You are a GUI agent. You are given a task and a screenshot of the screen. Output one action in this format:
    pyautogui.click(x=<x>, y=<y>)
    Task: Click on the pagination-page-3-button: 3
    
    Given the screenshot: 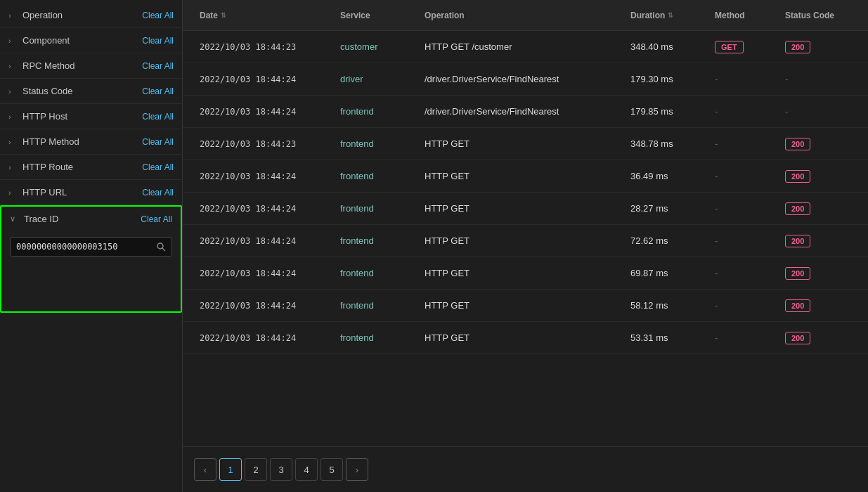 What is the action you would take?
    pyautogui.click(x=281, y=470)
    